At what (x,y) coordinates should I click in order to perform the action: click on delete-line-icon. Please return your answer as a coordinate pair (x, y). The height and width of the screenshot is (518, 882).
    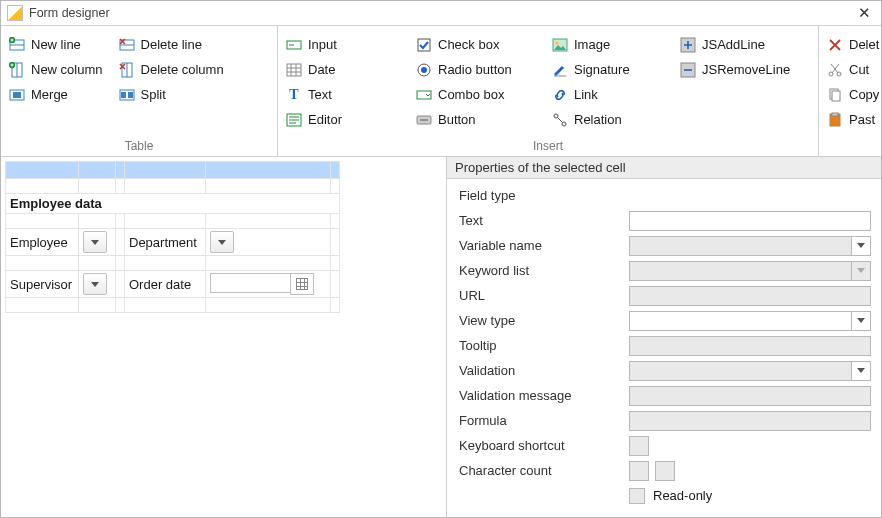
    Looking at the image, I should click on (127, 45).